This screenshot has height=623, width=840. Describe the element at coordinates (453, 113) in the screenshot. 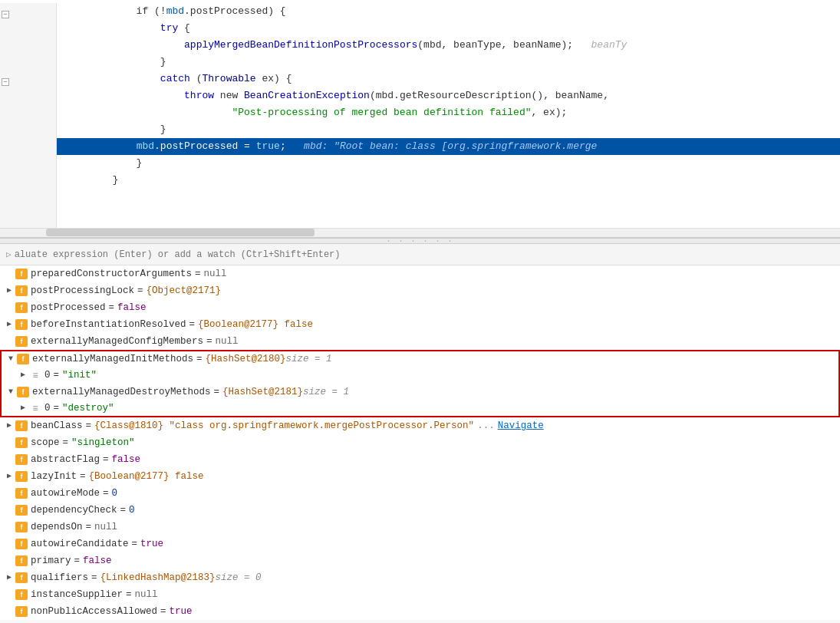

I see `code-line-7: "Post-processing of merged bean definiti…` at that location.